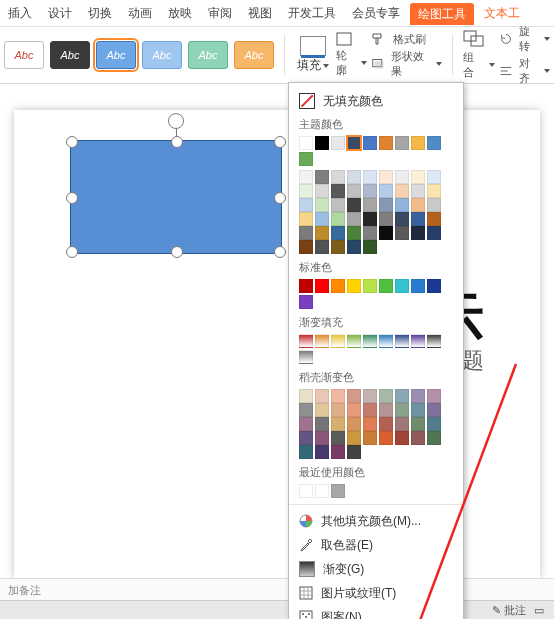 This screenshot has width=554, height=619. What do you see at coordinates (208, 55) in the screenshot?
I see `shape-style-4: Abc` at bounding box center [208, 55].